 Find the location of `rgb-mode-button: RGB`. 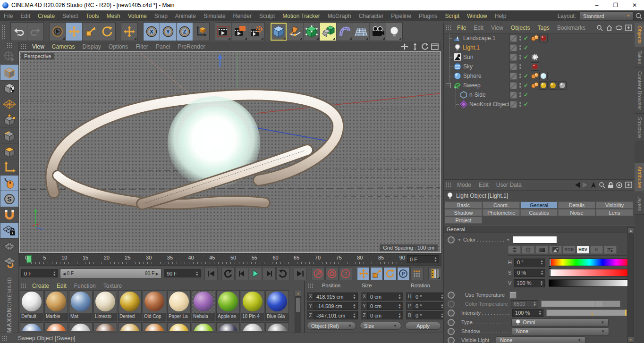

rgb-mode-button: RGB is located at coordinates (569, 250).